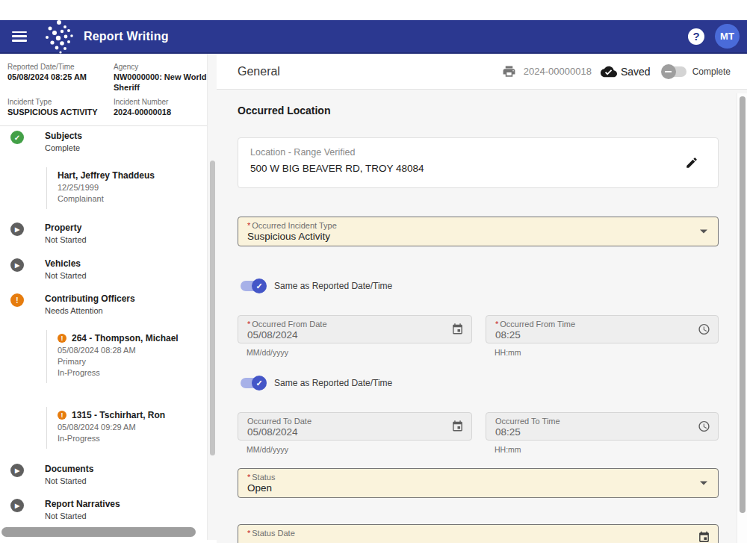 The image size is (747, 560). I want to click on documents-label: Documents, so click(69, 469).